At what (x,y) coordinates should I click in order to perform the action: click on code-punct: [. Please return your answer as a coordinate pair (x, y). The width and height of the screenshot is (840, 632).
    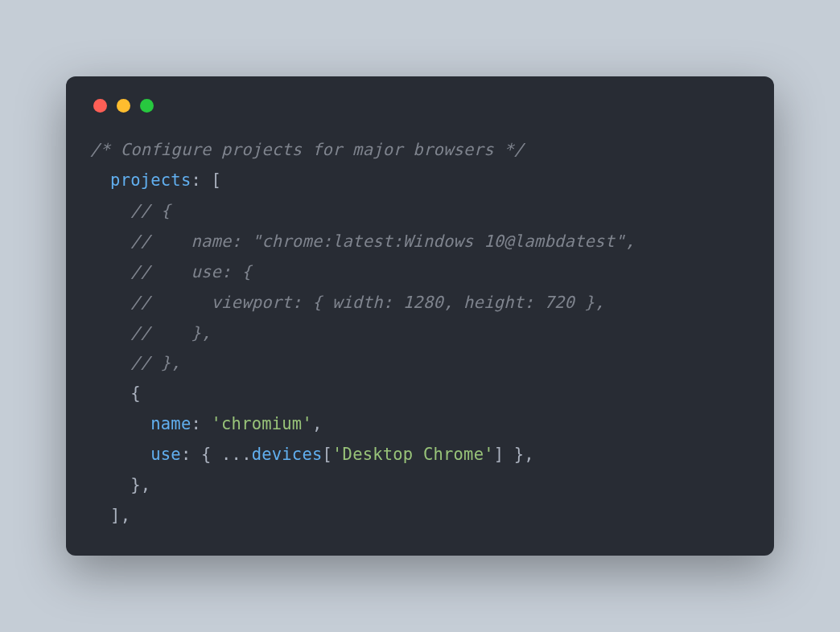
    Looking at the image, I should click on (328, 454).